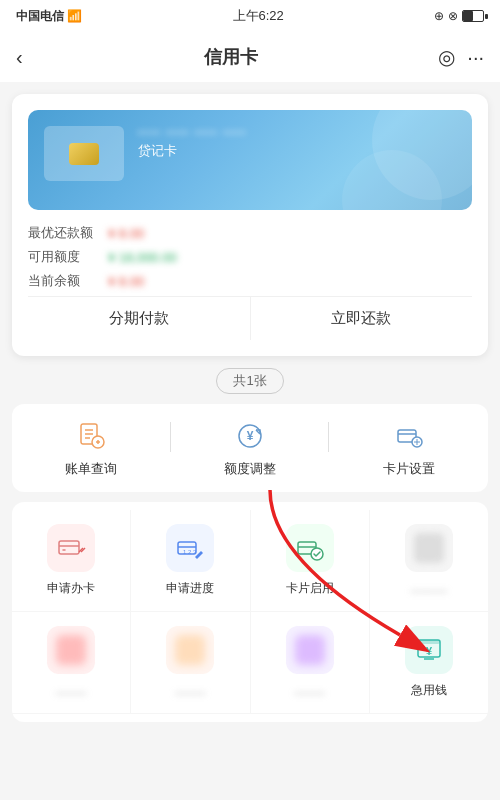  Describe the element at coordinates (310, 663) in the screenshot. I see `unknown-4-item: _____` at that location.